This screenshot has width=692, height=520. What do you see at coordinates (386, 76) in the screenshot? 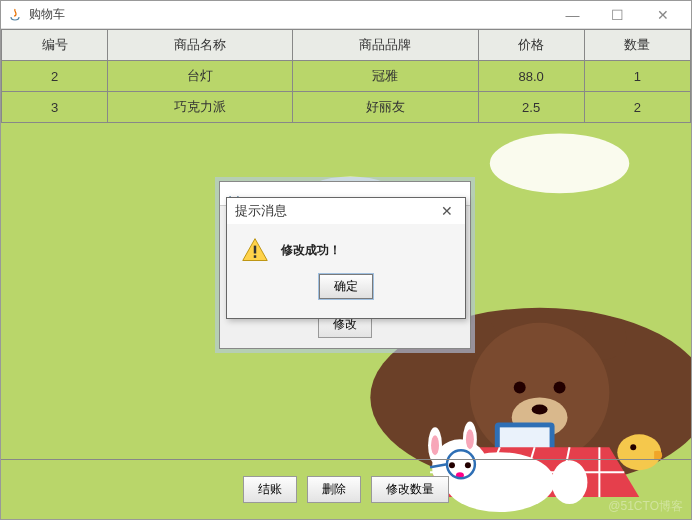
I see `cell-brand: 冠雅` at bounding box center [386, 76].